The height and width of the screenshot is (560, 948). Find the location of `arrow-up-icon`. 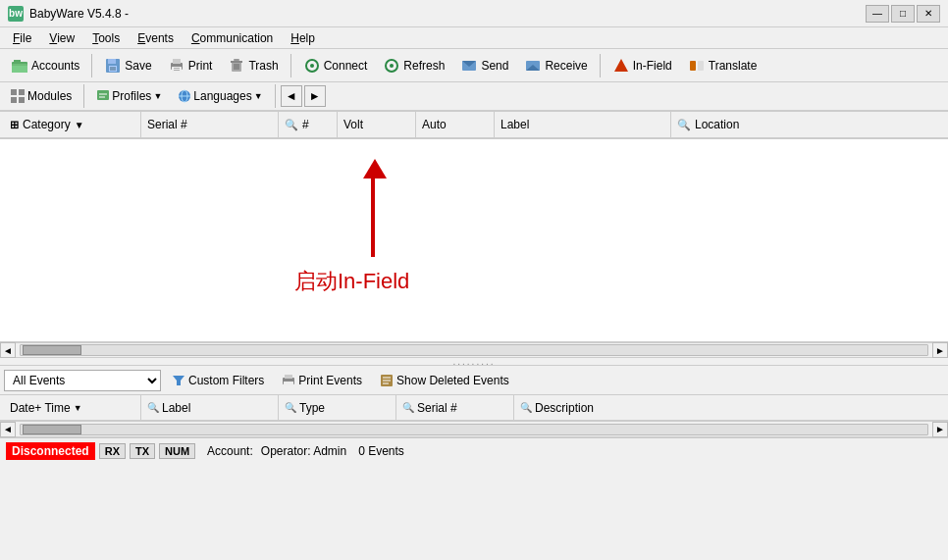

arrow-up-icon is located at coordinates (375, 169).